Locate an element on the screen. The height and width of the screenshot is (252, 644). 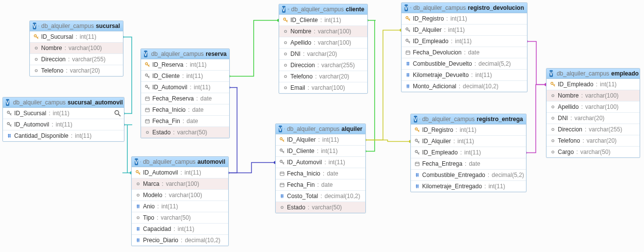
column-row: Anio : int(11) is located at coordinates (180, 207).